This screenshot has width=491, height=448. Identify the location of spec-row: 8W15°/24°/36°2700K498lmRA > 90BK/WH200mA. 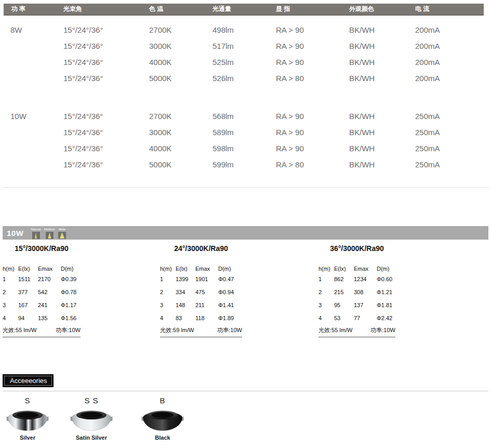
(244, 30).